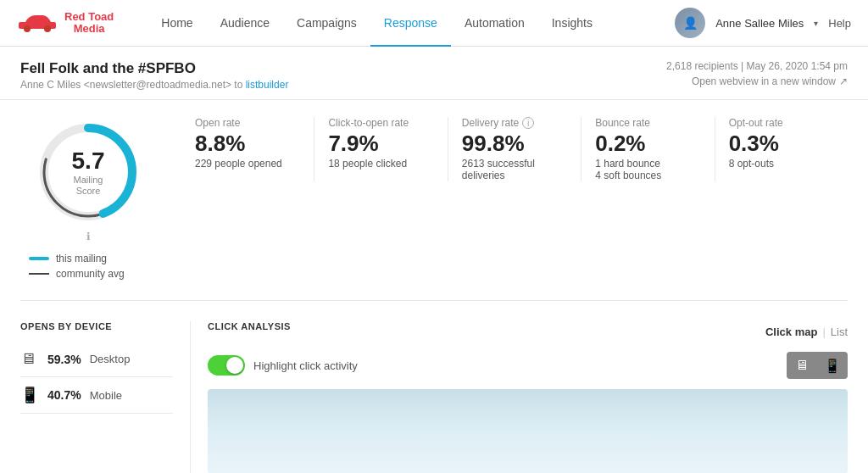 This screenshot has height=473, width=868. I want to click on section-divider, so click(434, 300).